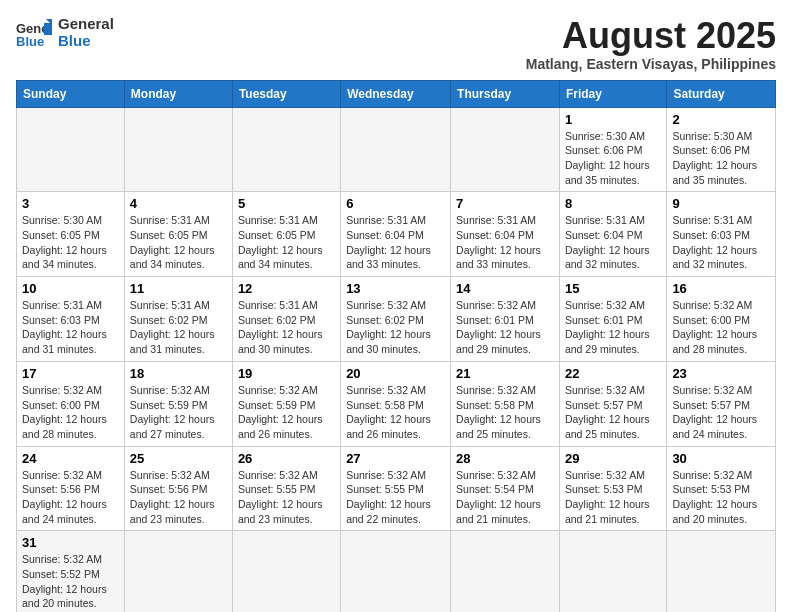 The image size is (792, 612). I want to click on day-cell: 9Sunrise: 5:31 AM Sunset: 6:03 PM Daylig…, so click(722, 234).